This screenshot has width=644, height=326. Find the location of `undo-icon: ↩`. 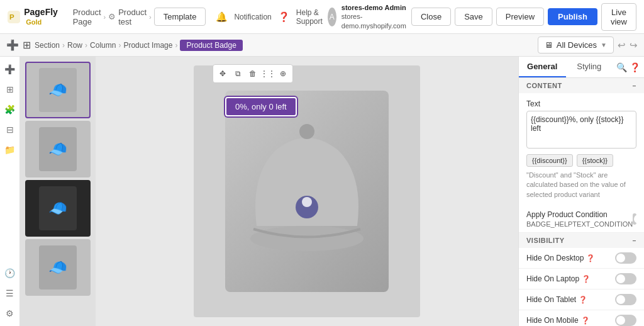

undo-icon: ↩ is located at coordinates (621, 45).